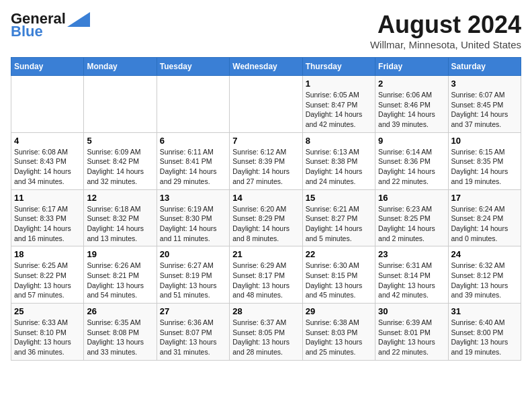  Describe the element at coordinates (120, 218) in the screenshot. I see `calendar-cell: 12Sunrise: 6:18 AM Sunset: 8:32 PM Dayli…` at that location.